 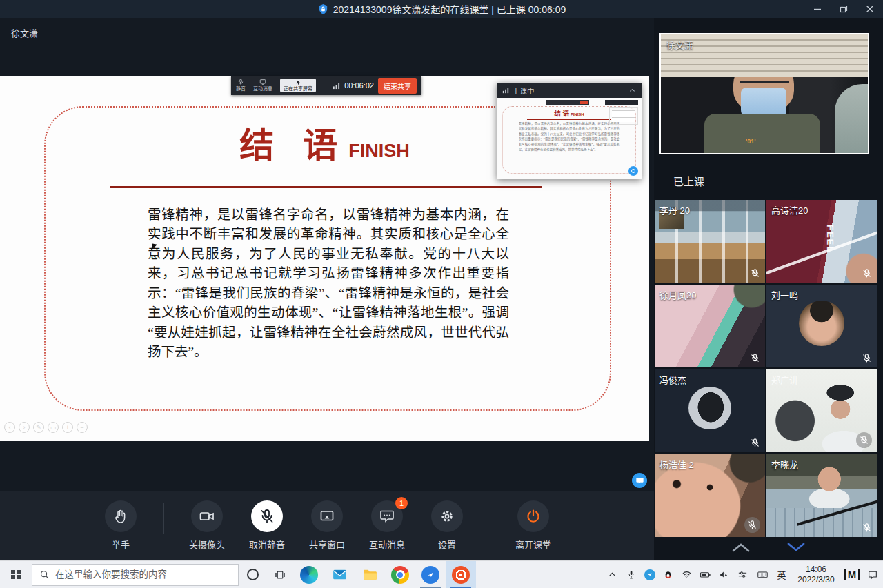 I want to click on share-window-button: 共享窗口, so click(x=327, y=525).